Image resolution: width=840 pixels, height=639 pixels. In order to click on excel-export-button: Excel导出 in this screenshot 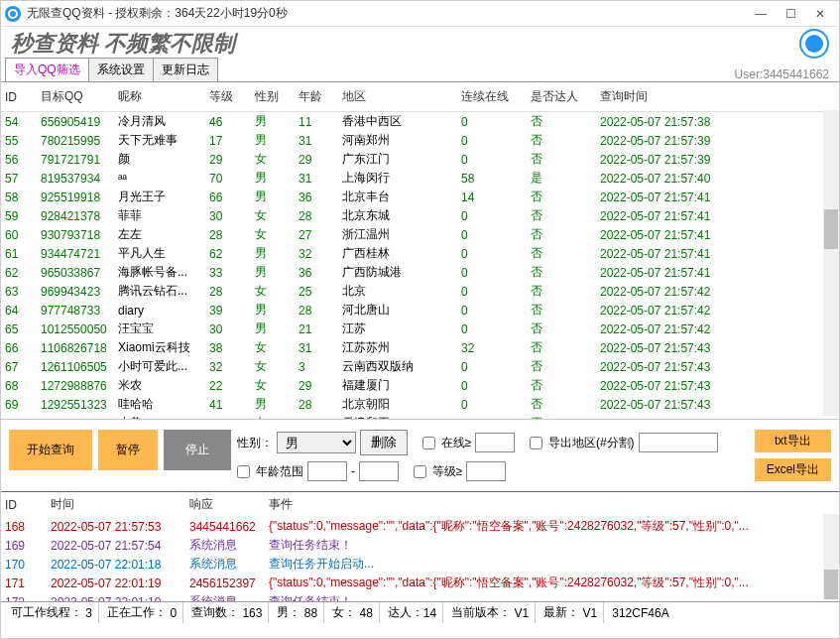, I will do `click(793, 470)`.